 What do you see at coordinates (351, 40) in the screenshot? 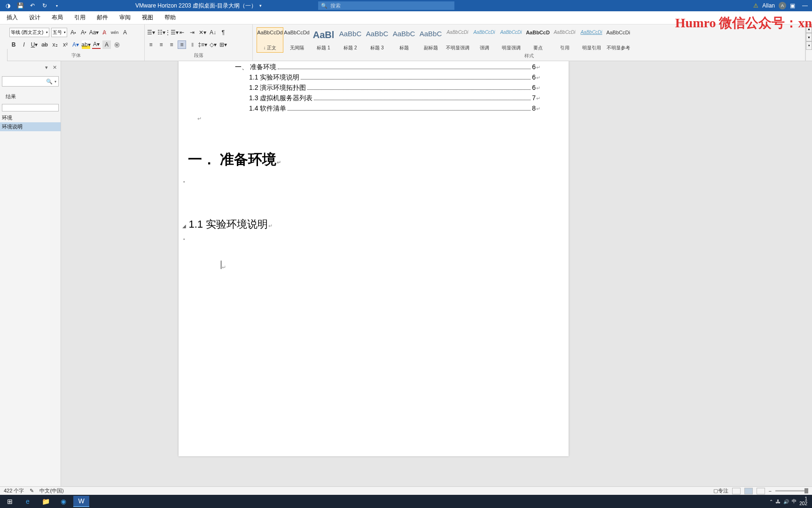
I see `style-item-3: AaBbC标题 2` at bounding box center [351, 40].